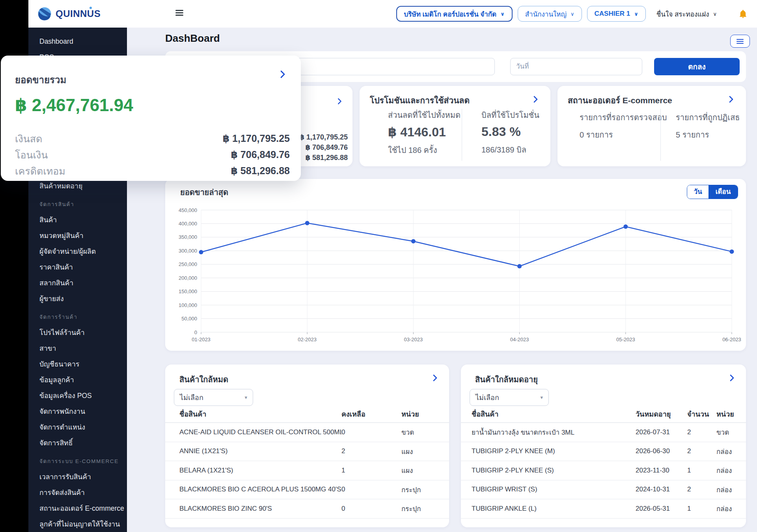 This screenshot has width=757, height=532. What do you see at coordinates (78, 267) in the screenshot?
I see `sidebar-item: ราคาสินค้า` at bounding box center [78, 267].